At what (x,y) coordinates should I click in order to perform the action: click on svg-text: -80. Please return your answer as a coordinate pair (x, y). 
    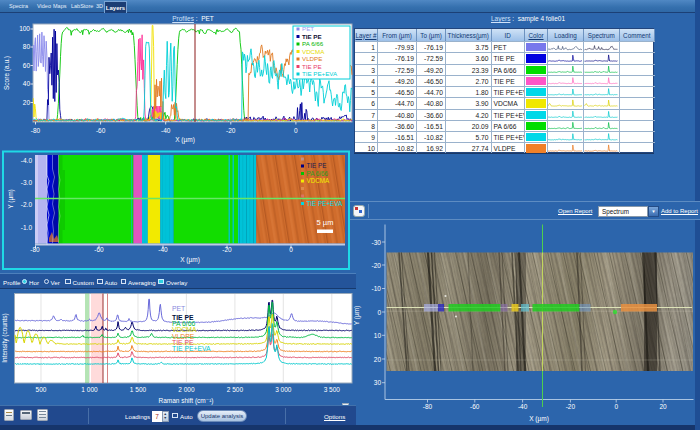
    Looking at the image, I should click on (428, 406).